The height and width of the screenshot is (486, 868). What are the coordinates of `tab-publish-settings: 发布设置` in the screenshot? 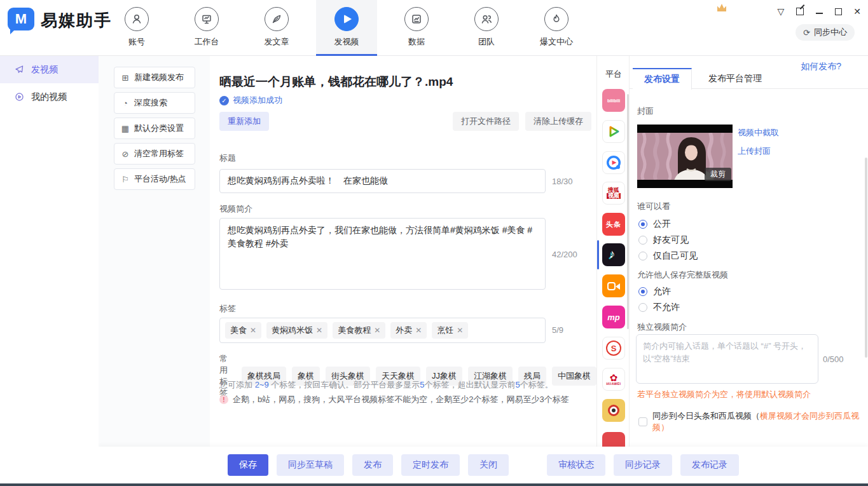 It's located at (663, 79).